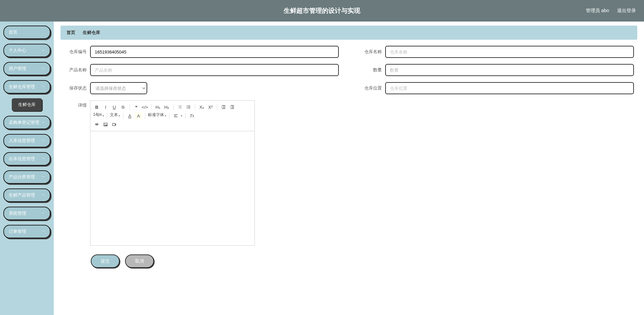 The image size is (644, 315). I want to click on sidebar-item-order-mgmt: 订单管理 ﹀, so click(27, 232).